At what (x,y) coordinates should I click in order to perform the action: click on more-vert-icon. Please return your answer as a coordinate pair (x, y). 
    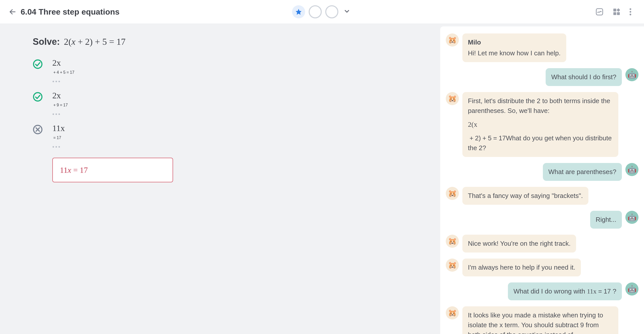
    Looking at the image, I should click on (630, 12).